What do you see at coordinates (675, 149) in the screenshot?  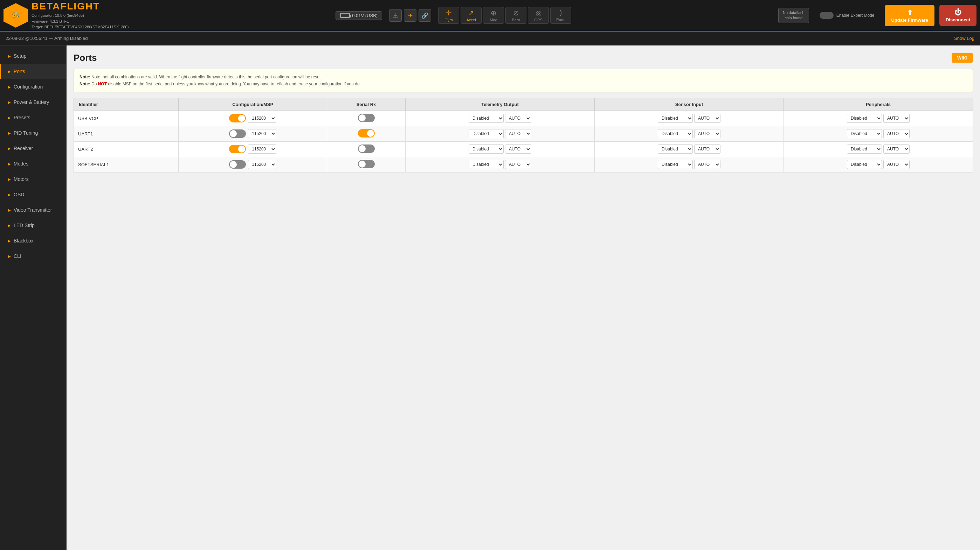 I see `sensor-select-uart2: DisabledGPSNMEAMSPLTMMAVLINKSmartPortFrS…` at bounding box center [675, 149].